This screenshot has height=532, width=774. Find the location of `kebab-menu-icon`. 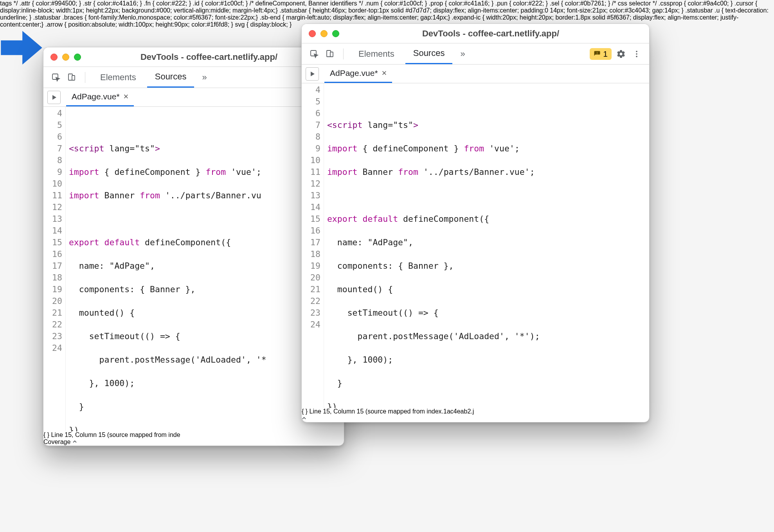

kebab-menu-icon is located at coordinates (637, 54).